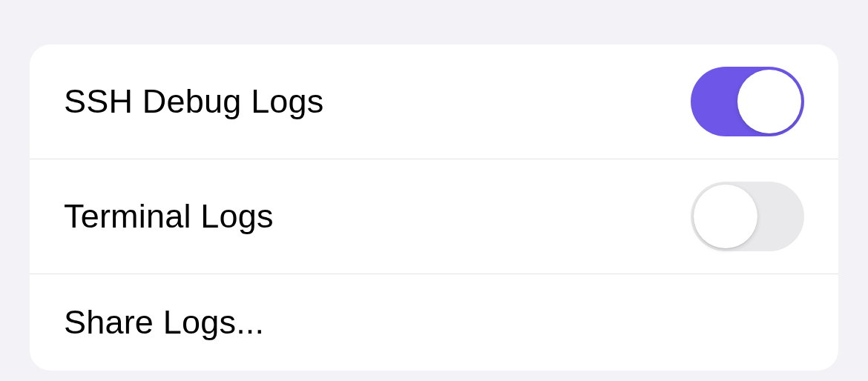 Image resolution: width=868 pixels, height=381 pixels. Describe the element at coordinates (169, 216) in the screenshot. I see `terminal-logs-label: Terminal Logs` at that location.